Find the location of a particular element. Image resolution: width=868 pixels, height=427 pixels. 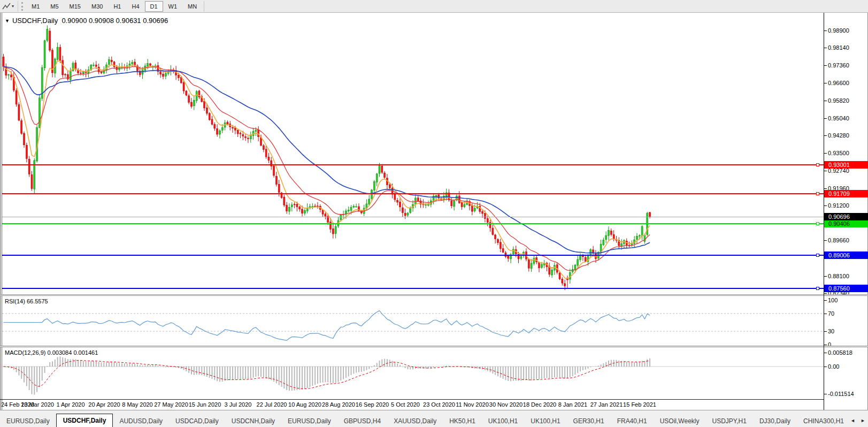

price-tick-label: 0.94280 is located at coordinates (847, 135).